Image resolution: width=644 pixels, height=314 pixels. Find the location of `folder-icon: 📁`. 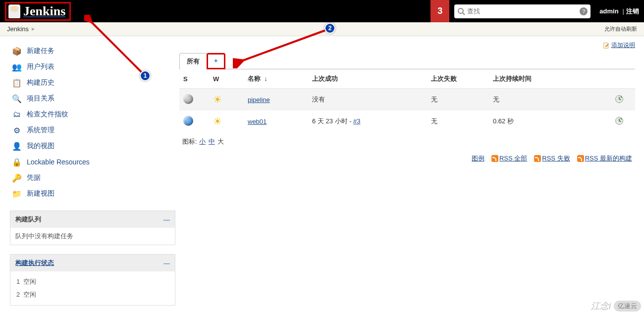

folder-icon: 📁 is located at coordinates (17, 194).